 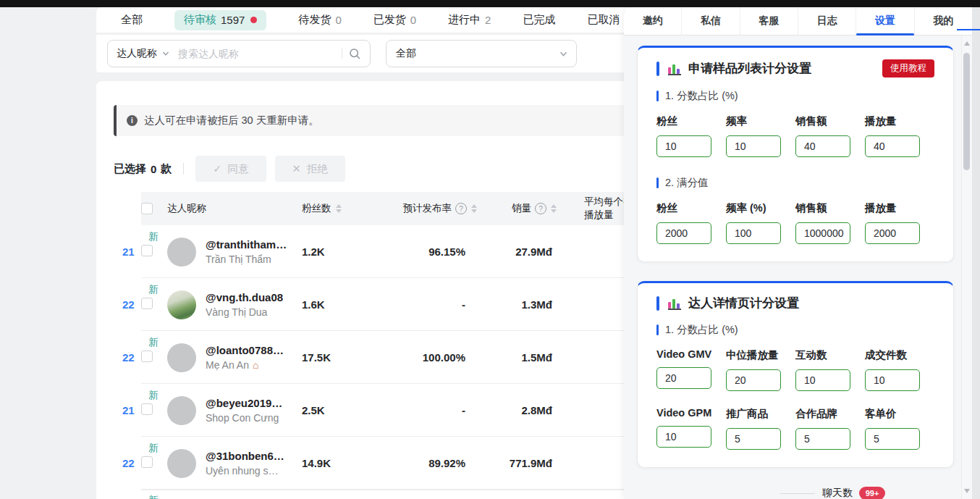 What do you see at coordinates (769, 21) in the screenshot?
I see `panel-tab-service: 客服` at bounding box center [769, 21].